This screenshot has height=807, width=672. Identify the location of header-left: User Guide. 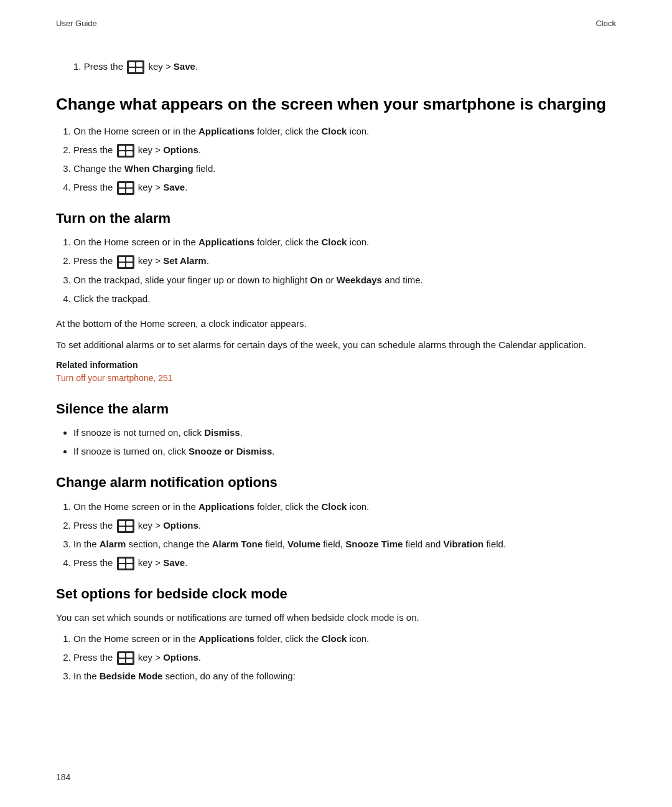
(77, 24).